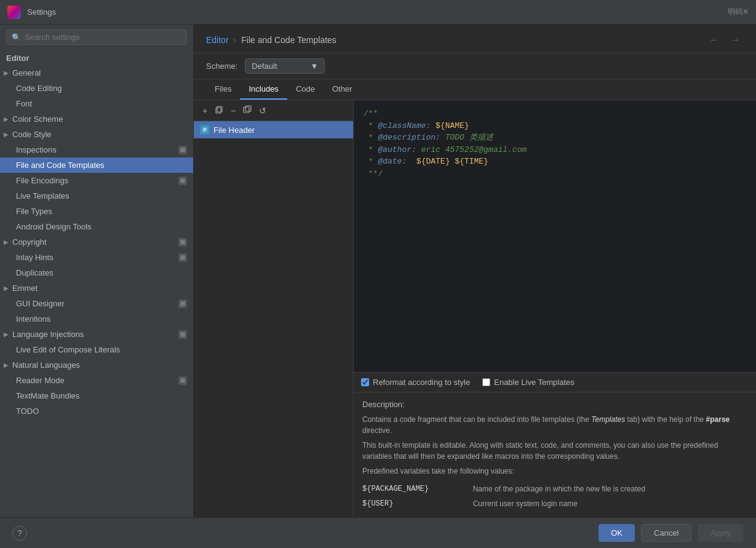 Image resolution: width=756 pixels, height=548 pixels. I want to click on sidebar-item-code-editing: Code Editing, so click(97, 89).